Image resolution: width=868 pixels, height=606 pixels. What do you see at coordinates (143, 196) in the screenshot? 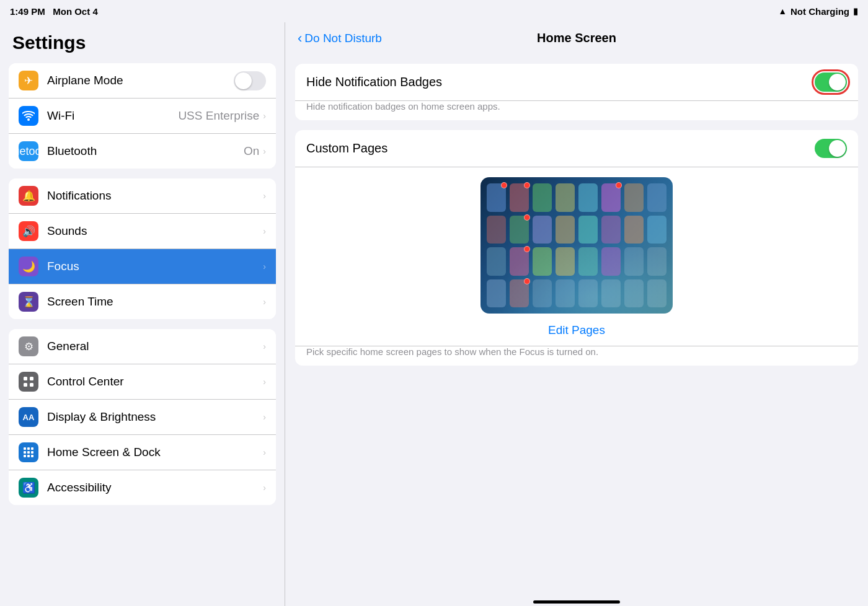
I see `sidebar-item-notifications: 🔔 Notifications ›` at bounding box center [143, 196].